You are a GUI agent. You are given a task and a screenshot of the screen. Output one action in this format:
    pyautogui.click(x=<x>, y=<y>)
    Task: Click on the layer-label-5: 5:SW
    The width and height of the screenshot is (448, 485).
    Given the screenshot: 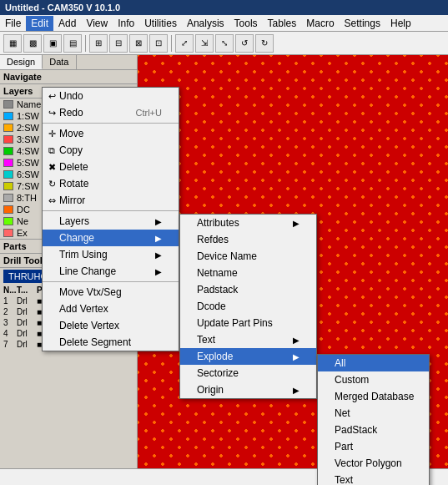 What is the action you would take?
    pyautogui.click(x=28, y=163)
    